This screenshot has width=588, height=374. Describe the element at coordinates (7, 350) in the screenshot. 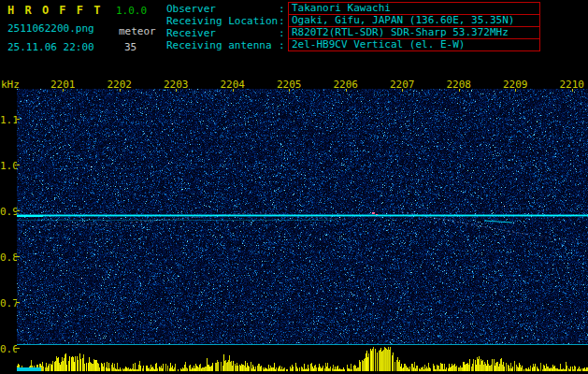

I see `freq-label: 0.6` at that location.